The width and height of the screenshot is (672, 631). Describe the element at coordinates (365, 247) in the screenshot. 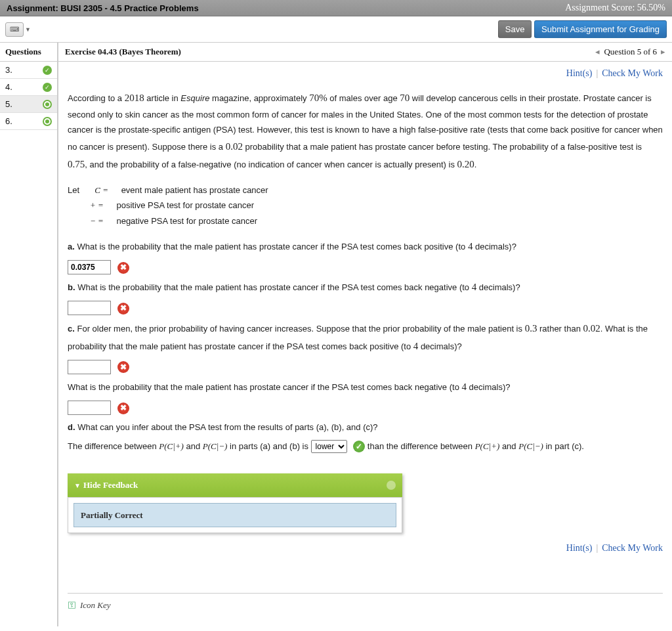

I see `part-a-text: a. What is the probability that the male…` at that location.